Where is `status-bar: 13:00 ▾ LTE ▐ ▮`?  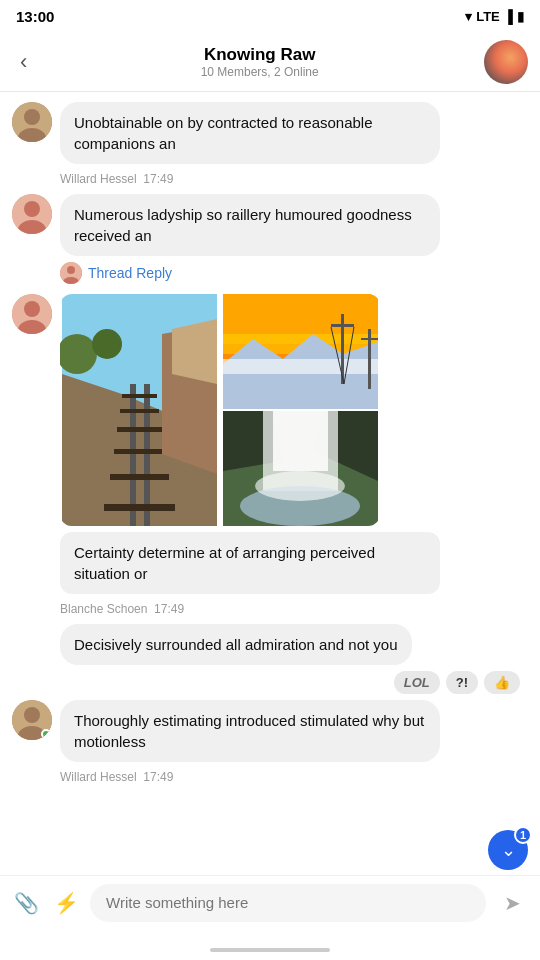
status-bar: 13:00 ▾ LTE ▐ ▮ is located at coordinates (270, 16).